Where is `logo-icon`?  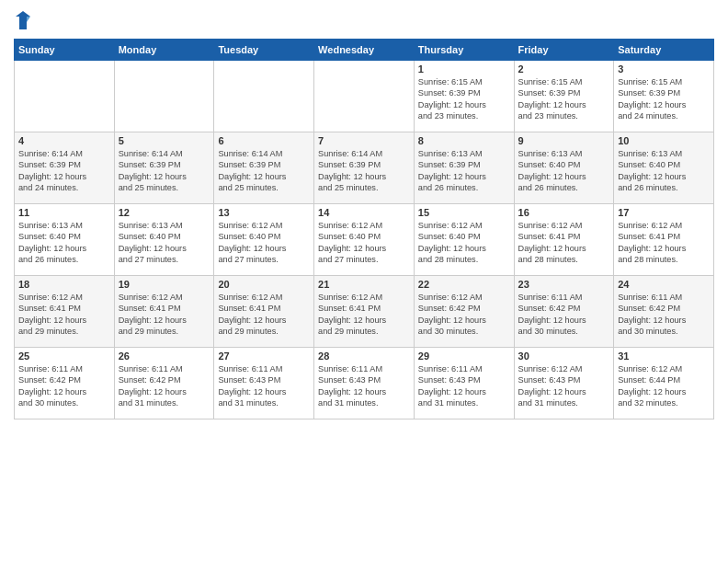 logo-icon is located at coordinates (23, 20).